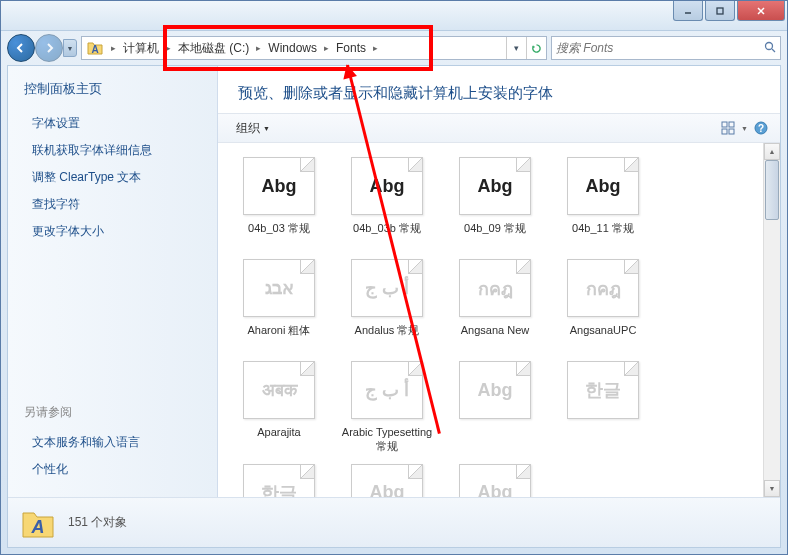  I want to click on forward-button, so click(49, 48).